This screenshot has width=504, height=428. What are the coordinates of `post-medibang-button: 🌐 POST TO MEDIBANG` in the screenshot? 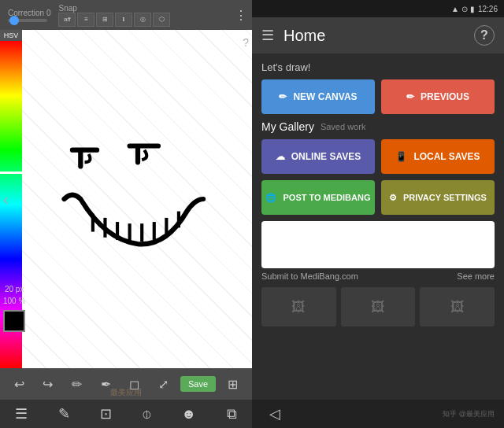 It's located at (318, 197).